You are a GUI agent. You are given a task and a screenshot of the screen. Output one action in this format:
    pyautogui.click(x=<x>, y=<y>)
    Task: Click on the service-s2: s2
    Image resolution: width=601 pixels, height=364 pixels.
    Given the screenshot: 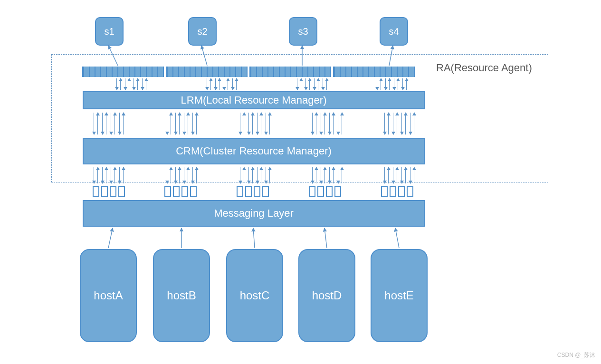 What is the action you would take?
    pyautogui.click(x=202, y=31)
    